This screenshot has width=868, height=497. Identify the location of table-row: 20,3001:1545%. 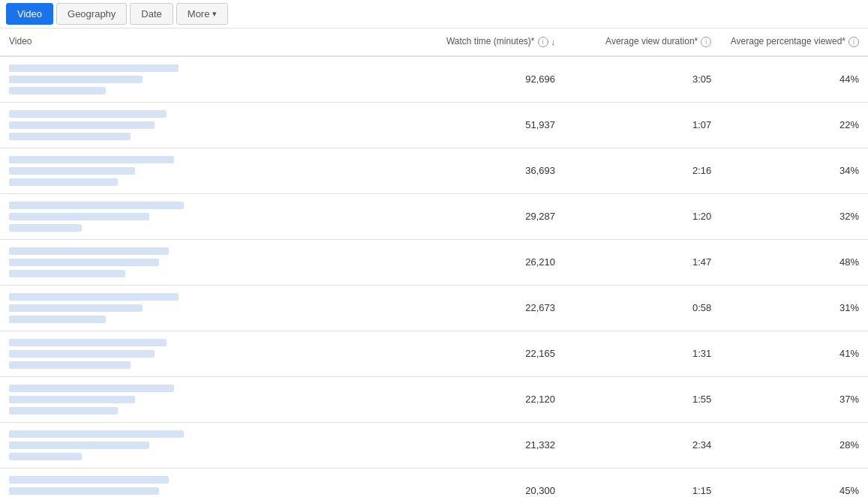
(434, 483).